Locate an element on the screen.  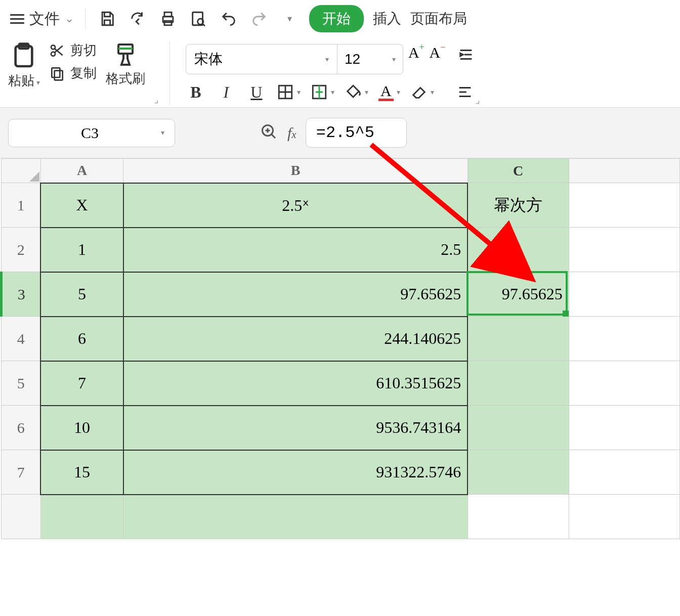
tab-layout: 页面布局 is located at coordinates (439, 19).